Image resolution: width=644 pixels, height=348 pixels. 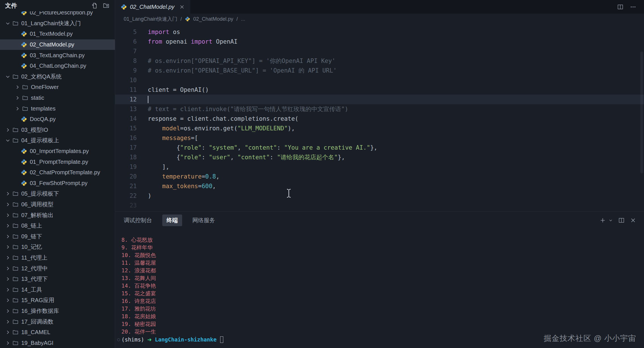 I want to click on breadcrumb-more: ..., so click(x=243, y=19).